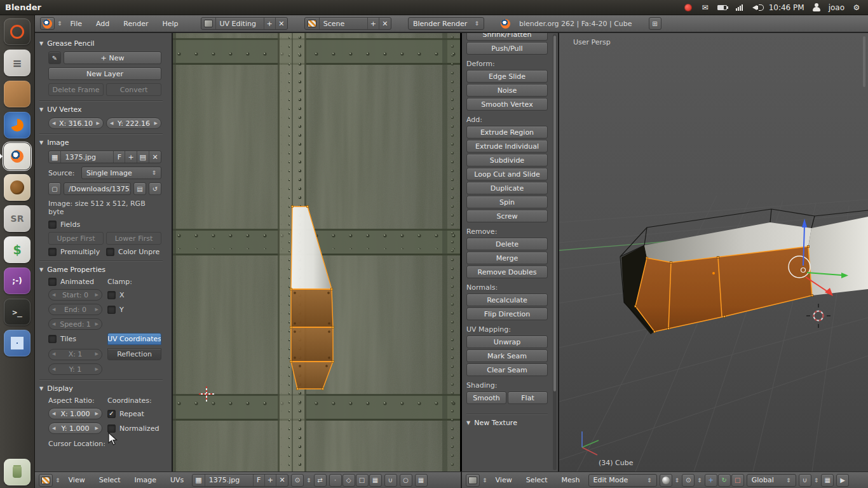 This screenshot has width=868, height=488. I want to click on uv-coordinates-toggle: UV Coordinates, so click(135, 339).